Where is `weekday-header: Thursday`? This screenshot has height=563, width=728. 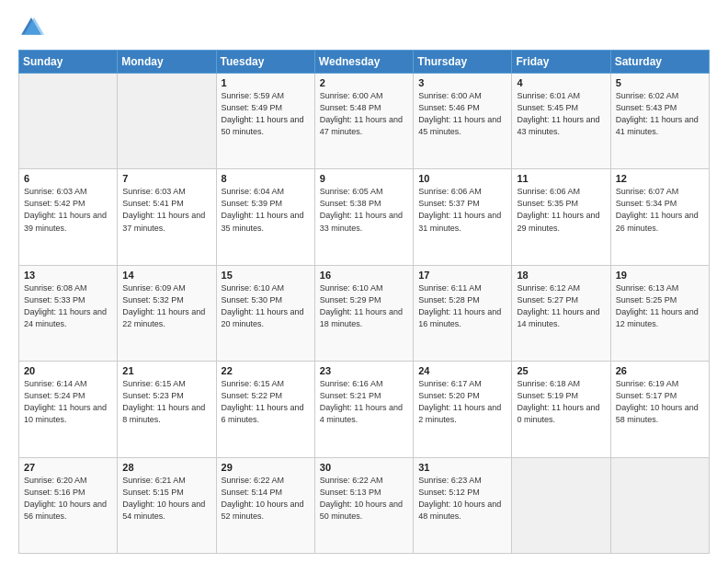
weekday-header: Thursday is located at coordinates (463, 63).